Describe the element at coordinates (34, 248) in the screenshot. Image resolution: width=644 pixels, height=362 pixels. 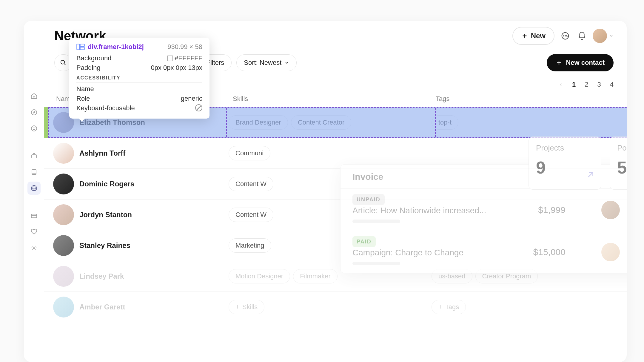
I see `sidebar-settings` at that location.